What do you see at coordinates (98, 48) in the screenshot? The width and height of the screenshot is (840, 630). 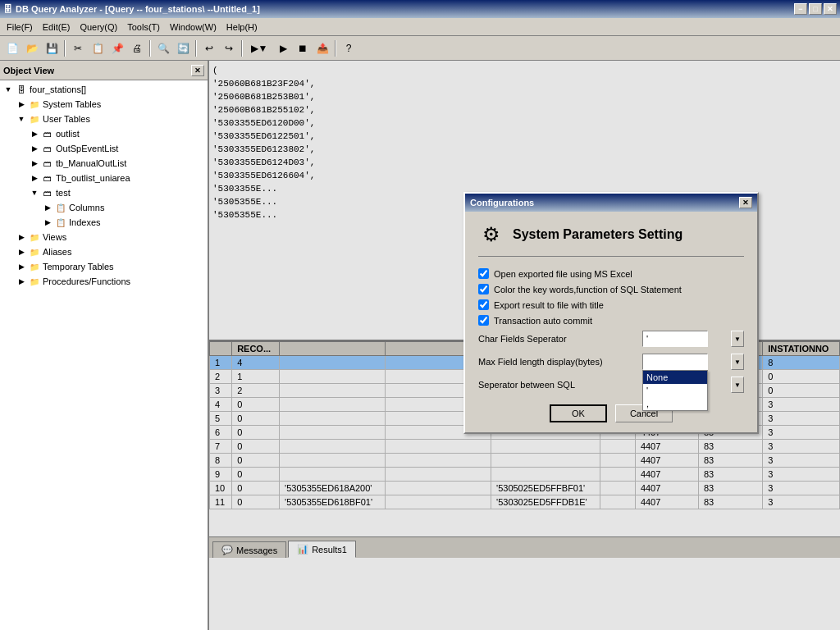 I see `copy-button: 📋` at bounding box center [98, 48].